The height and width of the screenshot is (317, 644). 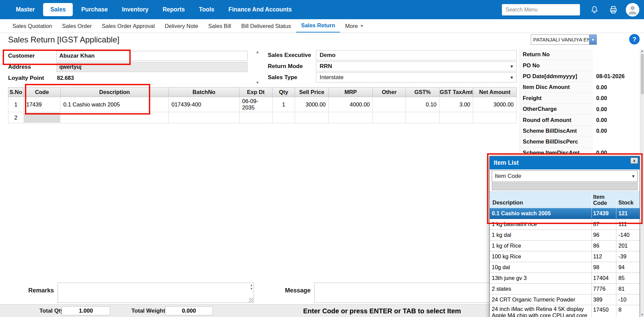 What do you see at coordinates (266, 26) in the screenshot?
I see `tab-bill-delivered-status: Bill Delivered Status` at bounding box center [266, 26].